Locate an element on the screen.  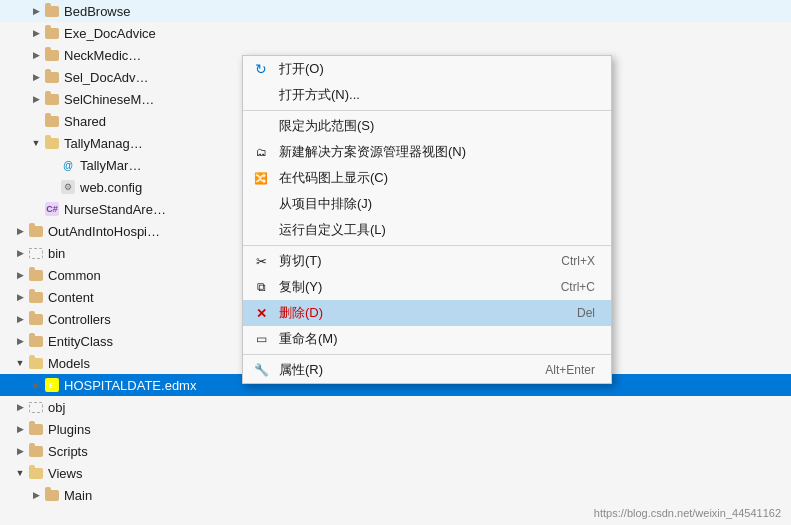
tree-label-neckmedic: NeckMedic… is located at coordinates (102, 56).